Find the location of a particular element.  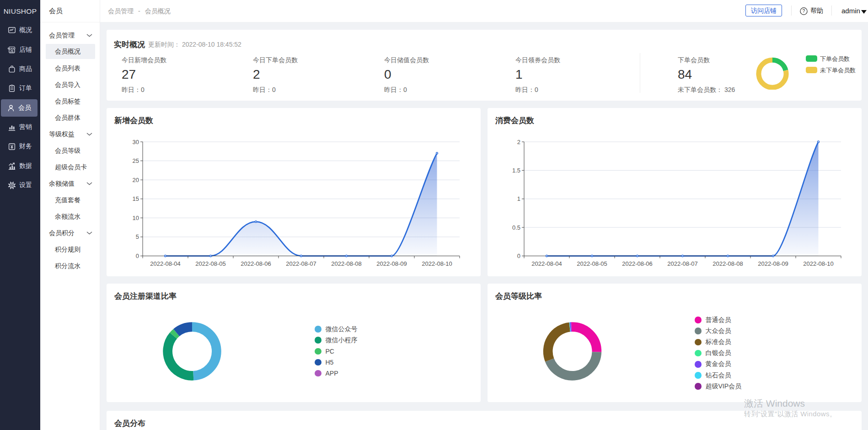

svg-text: 0.5 is located at coordinates (516, 228).